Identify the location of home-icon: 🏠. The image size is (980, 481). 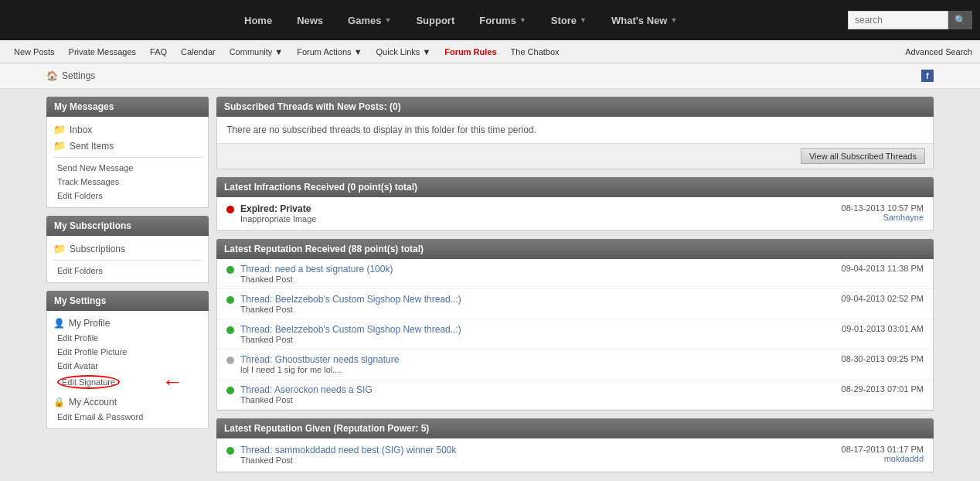
(53, 76).